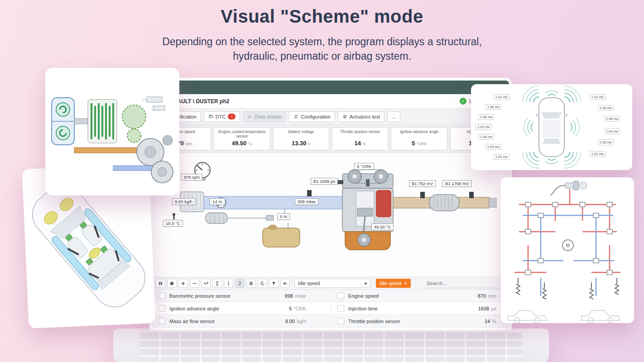 The height and width of the screenshot is (362, 644). What do you see at coordinates (360, 138) in the screenshot?
I see `sensor-card-throttle-position: Throttle position sensor 14%` at bounding box center [360, 138].